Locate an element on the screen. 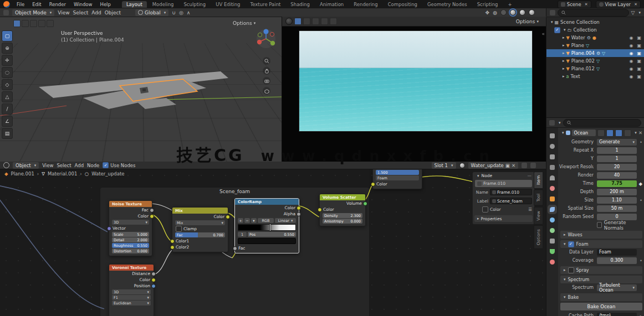  cache-path-input: /tmp\ is located at coordinates (617, 314).